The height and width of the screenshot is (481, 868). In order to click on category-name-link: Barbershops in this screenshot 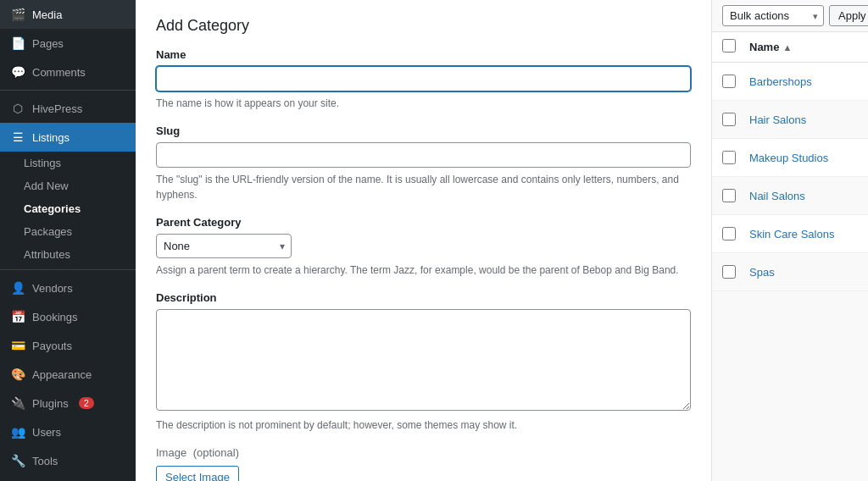, I will do `click(781, 81)`.